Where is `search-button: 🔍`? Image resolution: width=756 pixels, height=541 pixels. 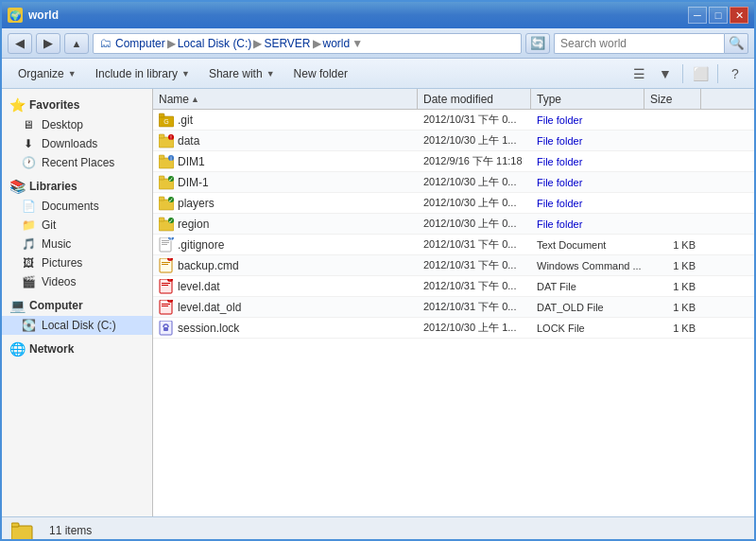
search-button: 🔍 is located at coordinates (736, 44).